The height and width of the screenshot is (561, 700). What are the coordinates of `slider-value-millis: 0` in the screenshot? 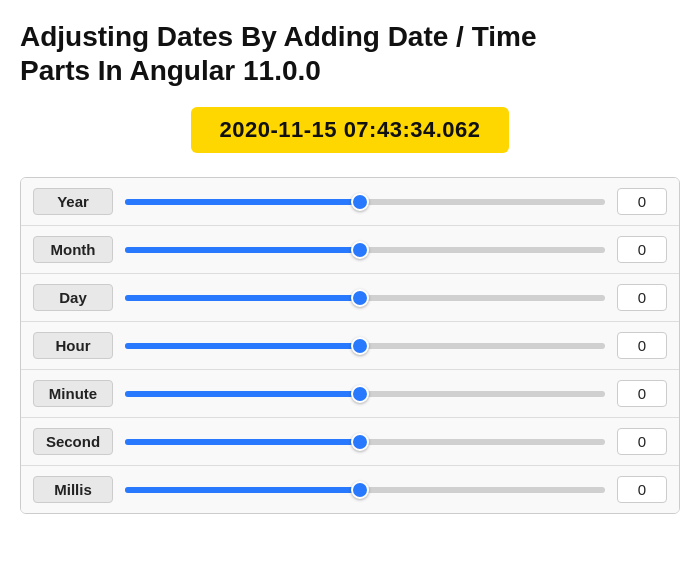 It's located at (642, 490).